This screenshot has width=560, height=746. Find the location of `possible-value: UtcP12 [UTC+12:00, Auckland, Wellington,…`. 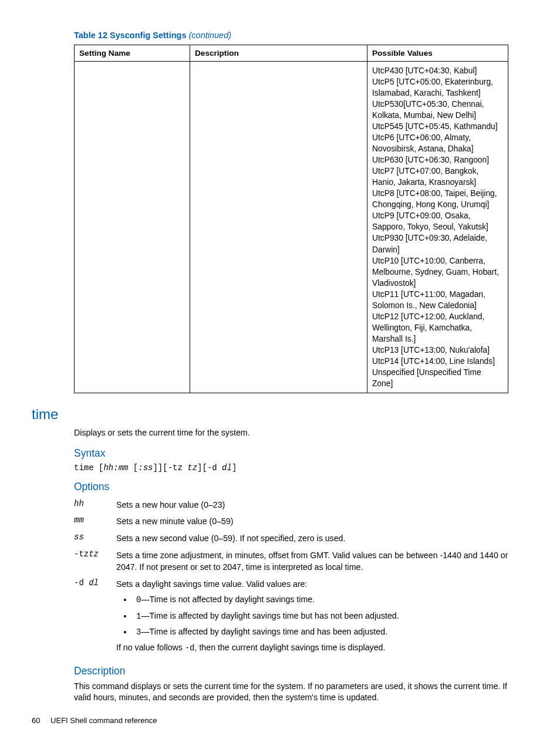

possible-value: UtcP12 [UTC+12:00, Auckland, Wellington,… is located at coordinates (438, 328).